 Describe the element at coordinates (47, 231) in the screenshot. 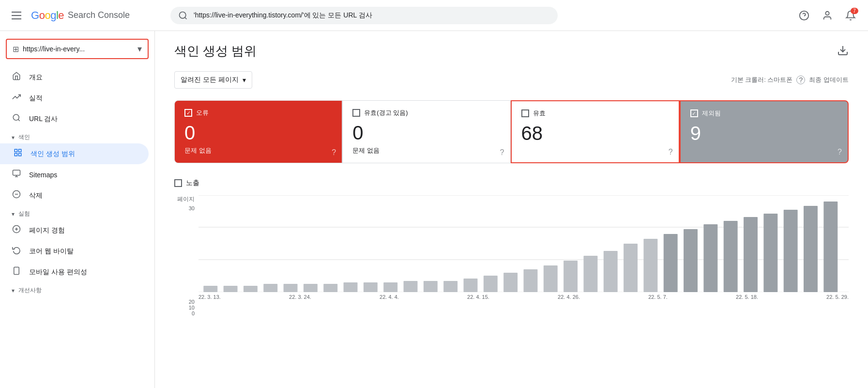

I see `sidebar-item-page-exp-label: 페이지 경험` at that location.